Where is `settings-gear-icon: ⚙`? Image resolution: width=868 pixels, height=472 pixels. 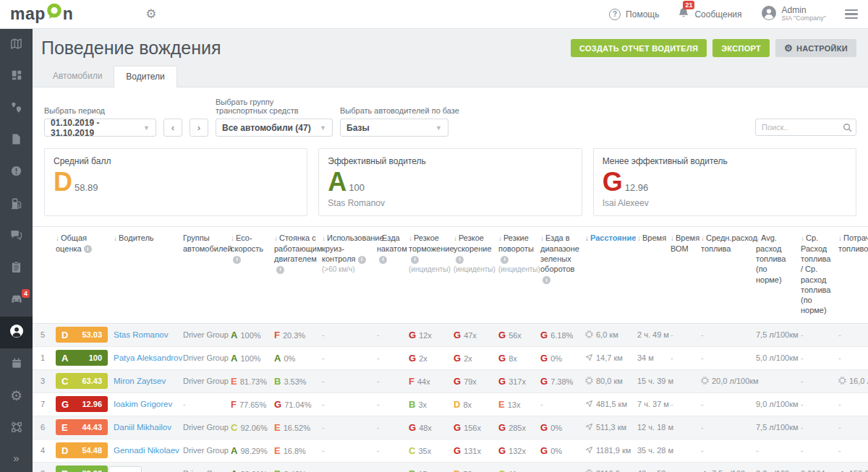 settings-gear-icon: ⚙ is located at coordinates (788, 48).